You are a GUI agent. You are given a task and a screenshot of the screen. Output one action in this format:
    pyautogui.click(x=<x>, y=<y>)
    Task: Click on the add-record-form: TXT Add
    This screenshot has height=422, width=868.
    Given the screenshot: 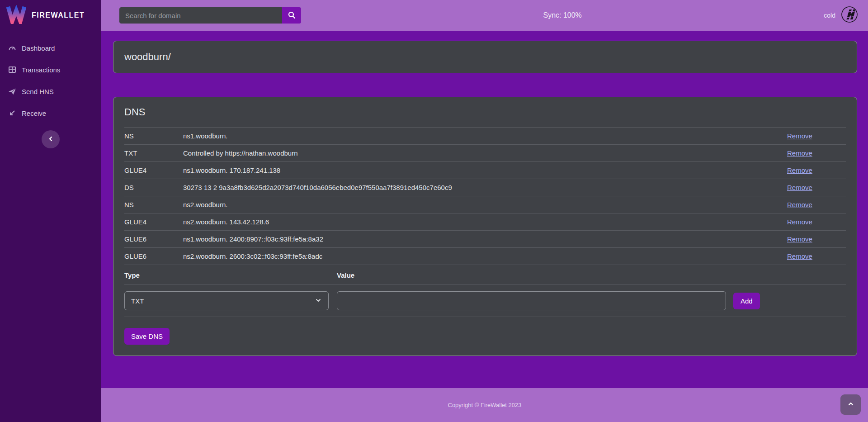 What is the action you would take?
    pyautogui.click(x=485, y=301)
    